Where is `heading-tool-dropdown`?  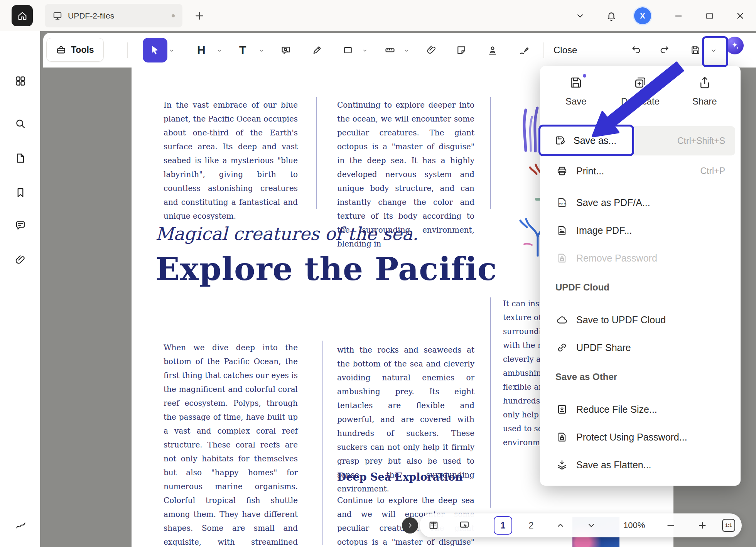
heading-tool-dropdown is located at coordinates (219, 51).